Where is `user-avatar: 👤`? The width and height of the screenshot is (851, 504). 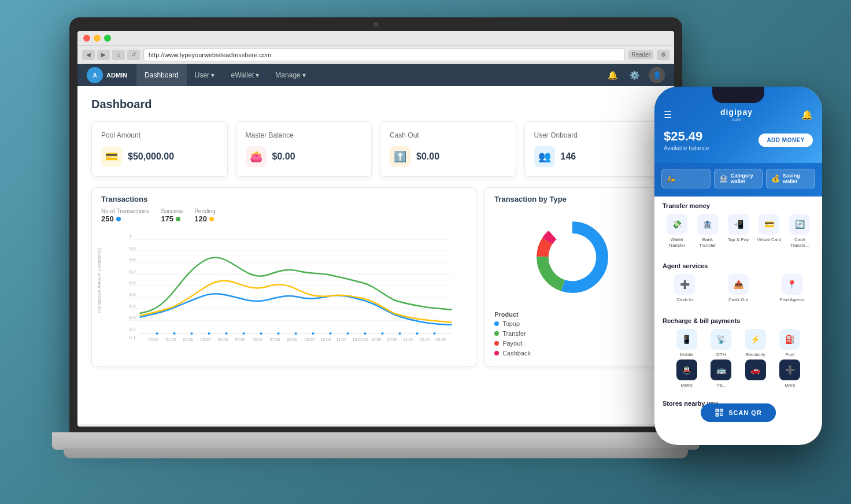
user-avatar: 👤 is located at coordinates (657, 75).